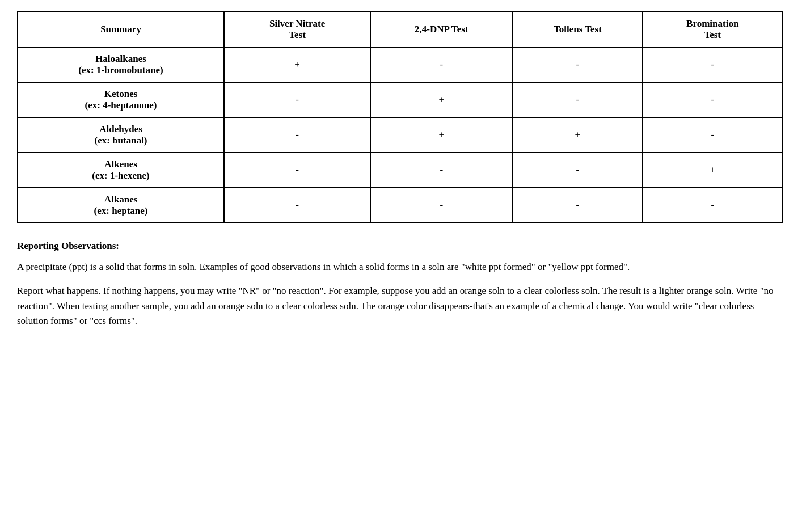 The height and width of the screenshot is (532, 802). Describe the element at coordinates (121, 94) in the screenshot. I see `row-label-line1: Ketones` at that location.